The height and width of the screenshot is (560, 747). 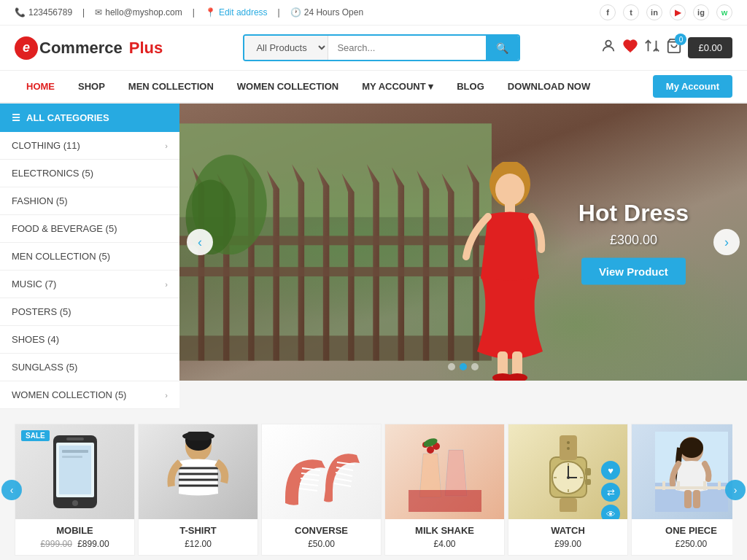 I want to click on product-mobile-old-price: £999.00, so click(x=55, y=544).